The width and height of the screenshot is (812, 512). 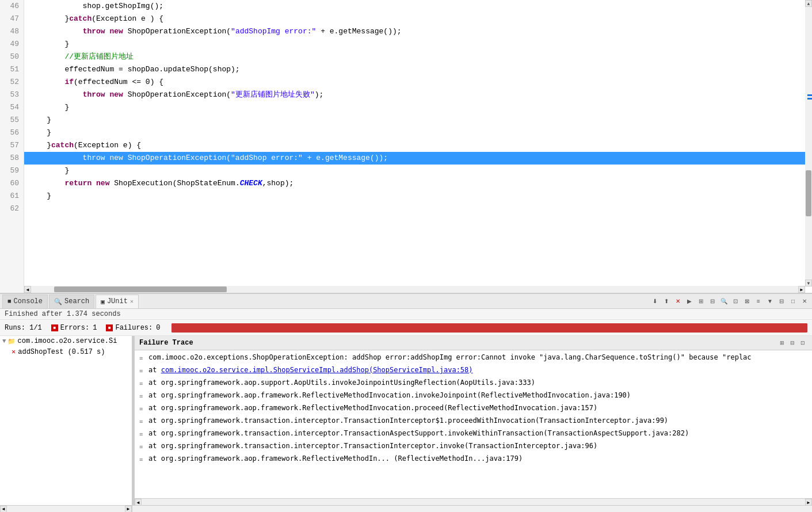 What do you see at coordinates (473, 408) in the screenshot?
I see `trace-line-4: ≡ at org.springframework.aop.framework.R…` at bounding box center [473, 408].